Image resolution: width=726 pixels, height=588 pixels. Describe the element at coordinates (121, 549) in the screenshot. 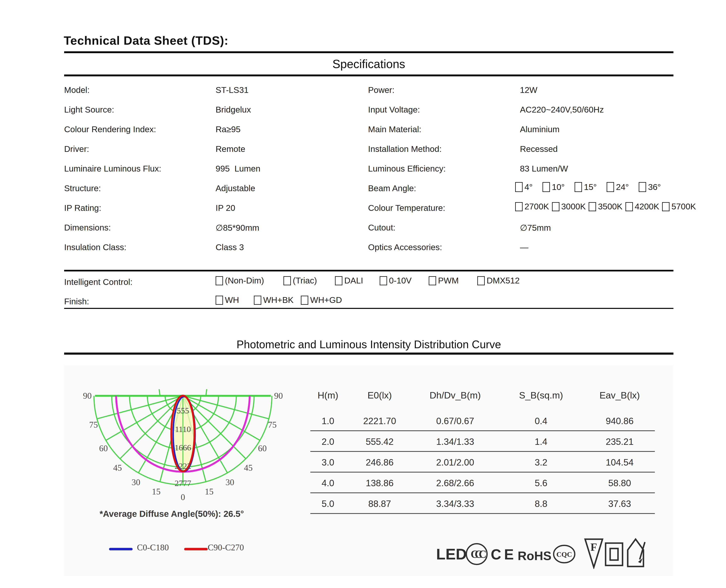

I see `legend-swatch-c0-c180` at that location.